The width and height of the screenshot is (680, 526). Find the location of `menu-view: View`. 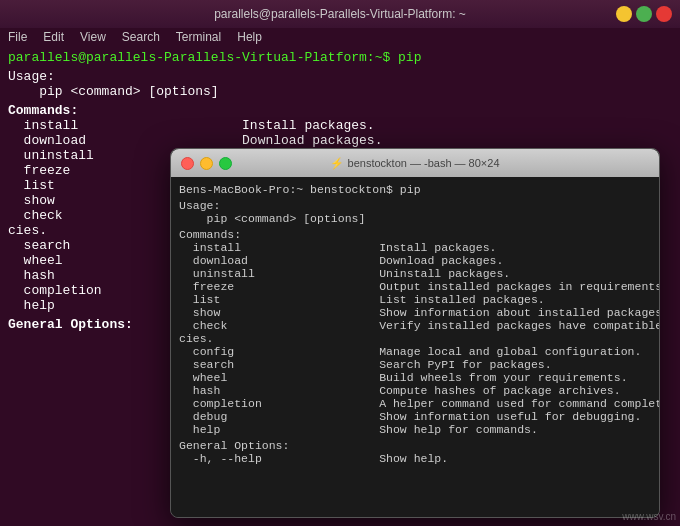

menu-view: View is located at coordinates (93, 37).